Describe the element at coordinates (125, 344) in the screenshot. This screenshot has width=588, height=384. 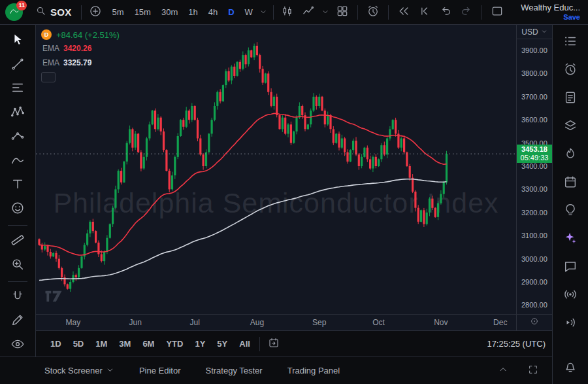
I see `range-3M: 3M` at that location.